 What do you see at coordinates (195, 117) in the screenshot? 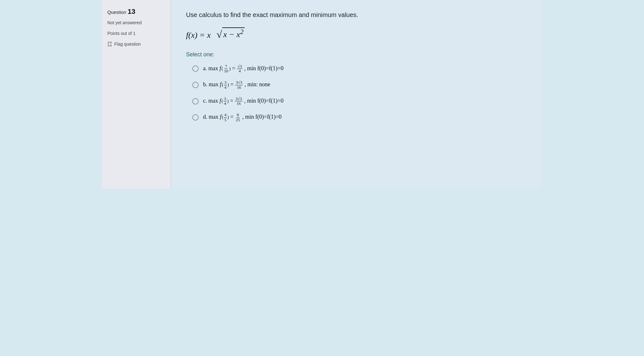
I see `option-d-radio` at bounding box center [195, 117].